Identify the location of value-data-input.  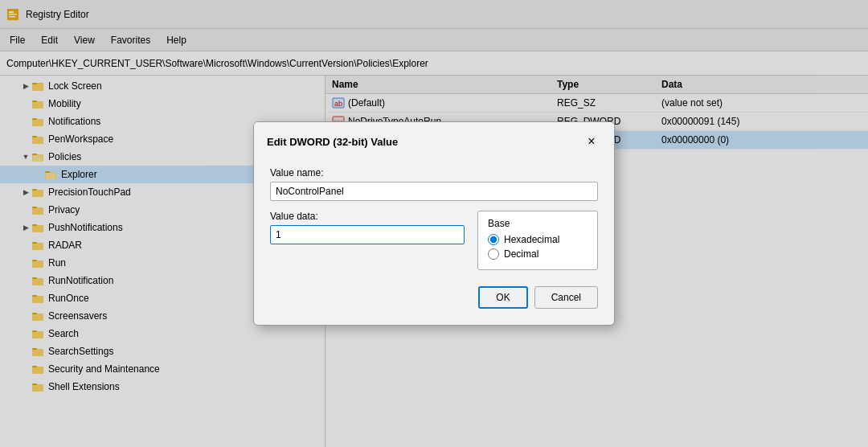
(367, 235).